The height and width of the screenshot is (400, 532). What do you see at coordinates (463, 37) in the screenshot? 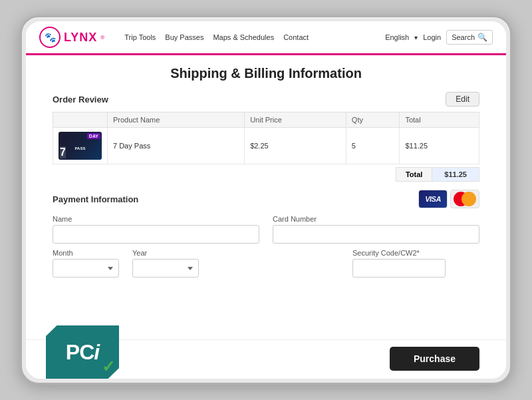
I see `search-label: Search` at bounding box center [463, 37].